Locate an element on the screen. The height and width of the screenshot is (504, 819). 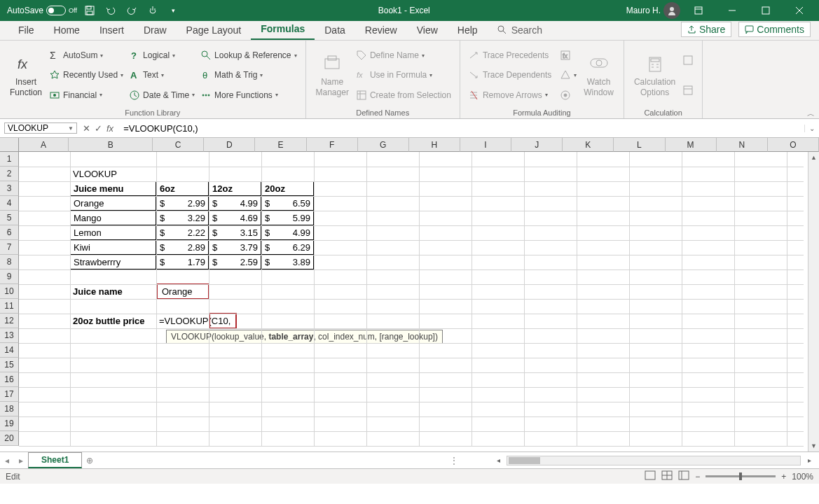
row-header-19: 19 is located at coordinates (10, 424).